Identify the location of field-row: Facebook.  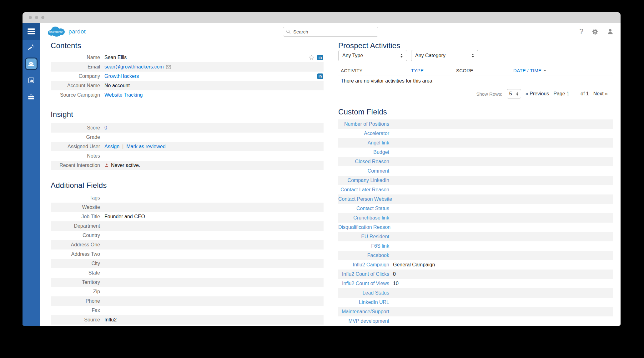
(475, 255).